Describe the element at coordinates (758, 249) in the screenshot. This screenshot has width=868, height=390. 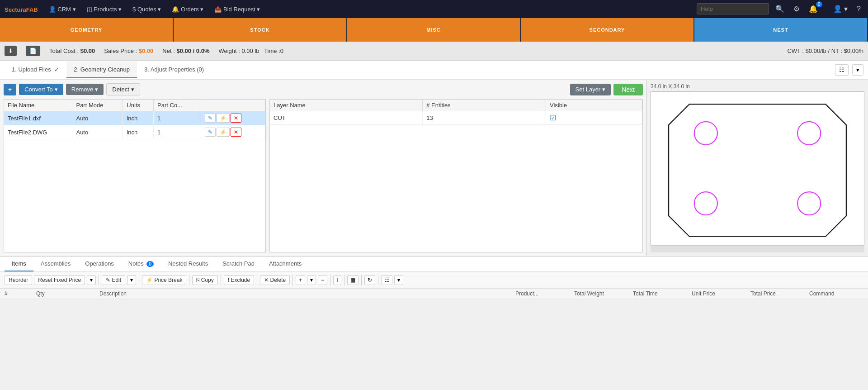
I see `preview-scrollbar` at that location.